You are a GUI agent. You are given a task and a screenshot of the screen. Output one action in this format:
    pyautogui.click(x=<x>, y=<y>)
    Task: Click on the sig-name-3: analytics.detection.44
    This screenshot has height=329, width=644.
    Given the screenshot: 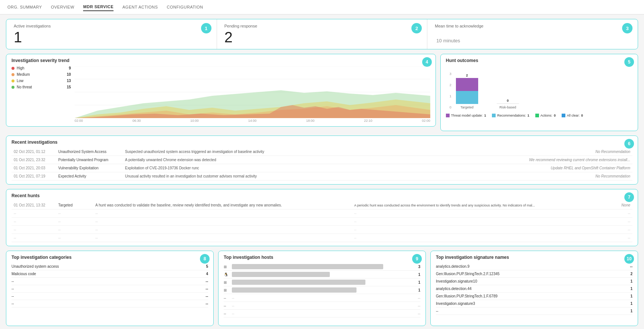 What is the action you would take?
    pyautogui.click(x=454, y=289)
    